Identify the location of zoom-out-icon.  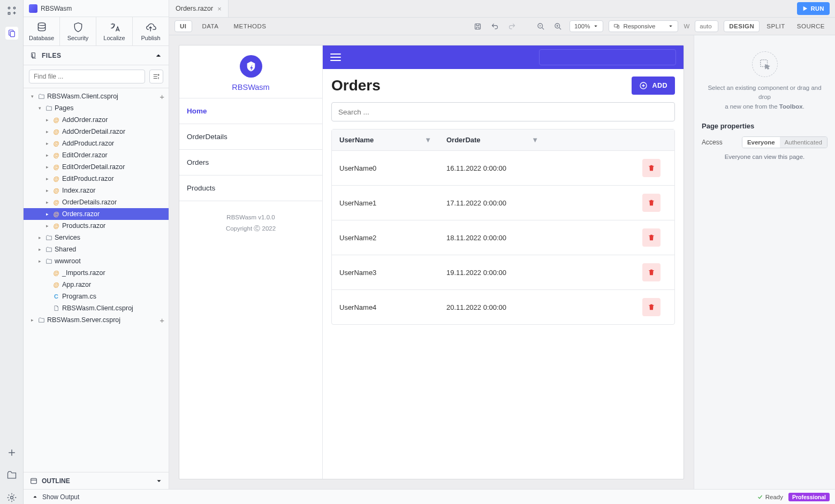
(541, 26).